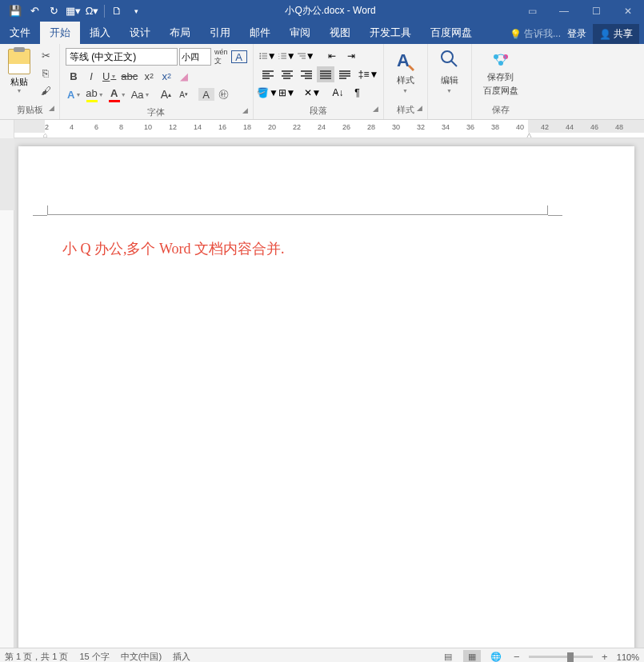 The width and height of the screenshot is (644, 662). What do you see at coordinates (419, 108) in the screenshot?
I see `styles-dialog-icon: ◢` at bounding box center [419, 108].